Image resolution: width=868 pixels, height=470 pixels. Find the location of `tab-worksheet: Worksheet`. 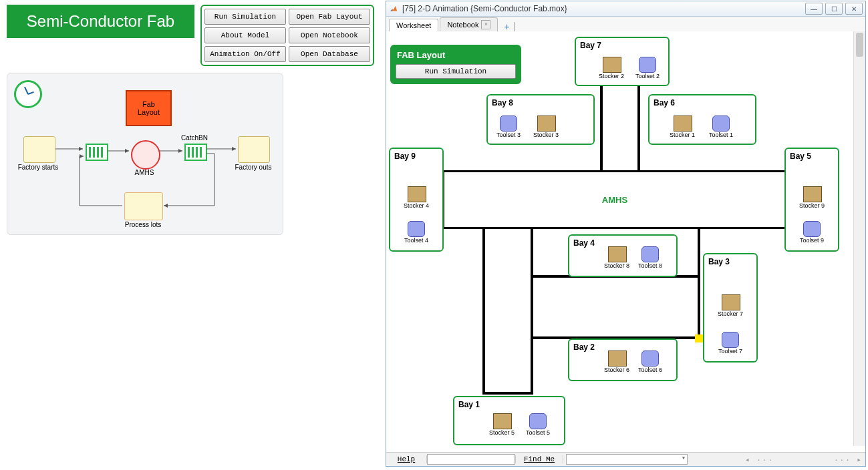

tab-worksheet: Worksheet is located at coordinates (414, 25).